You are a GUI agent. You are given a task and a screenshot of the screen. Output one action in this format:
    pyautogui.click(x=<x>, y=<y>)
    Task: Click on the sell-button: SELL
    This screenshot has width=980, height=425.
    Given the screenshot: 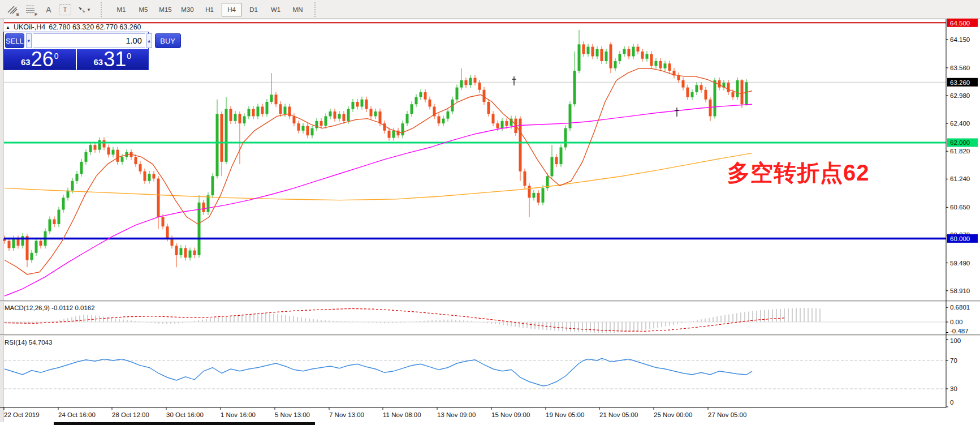 What is the action you would take?
    pyautogui.click(x=15, y=41)
    